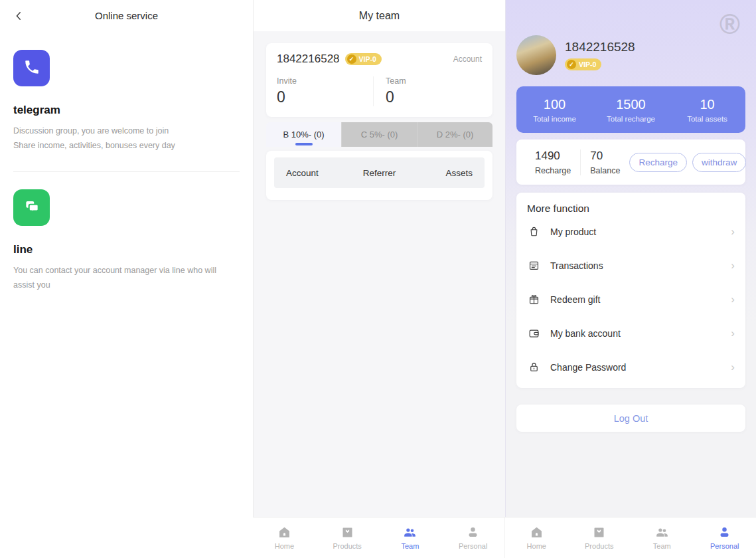 The width and height of the screenshot is (756, 558). Describe the element at coordinates (631, 162) in the screenshot. I see `wallet-card: 1490 Recharge 70 Balance Recharge withdr…` at that location.